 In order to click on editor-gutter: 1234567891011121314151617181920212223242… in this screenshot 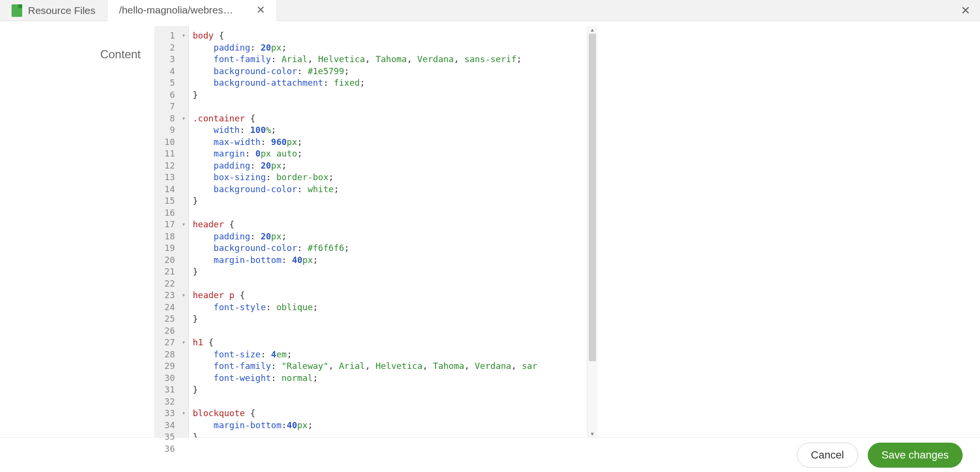, I will do `click(172, 232)`.